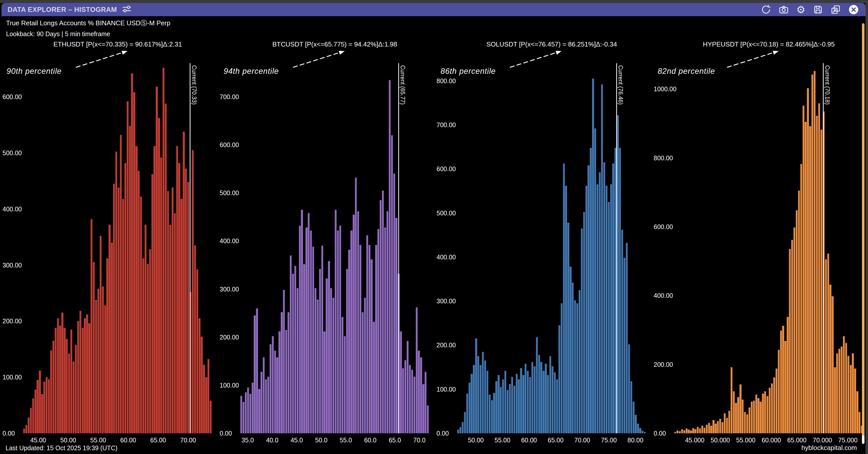 The height and width of the screenshot is (454, 868). Describe the element at coordinates (769, 44) in the screenshot. I see `panel-title: HYPEUSDT [P(x<=70.18) = 82.465%]Δ:-0.95` at that location.